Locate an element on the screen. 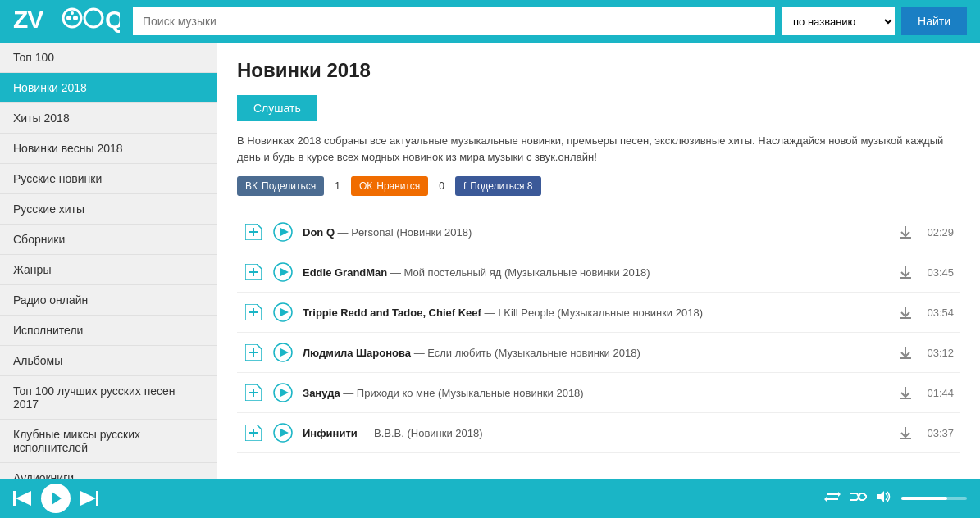 This screenshot has width=980, height=518. fb-share-button: f Поделиться 8 is located at coordinates (499, 186).